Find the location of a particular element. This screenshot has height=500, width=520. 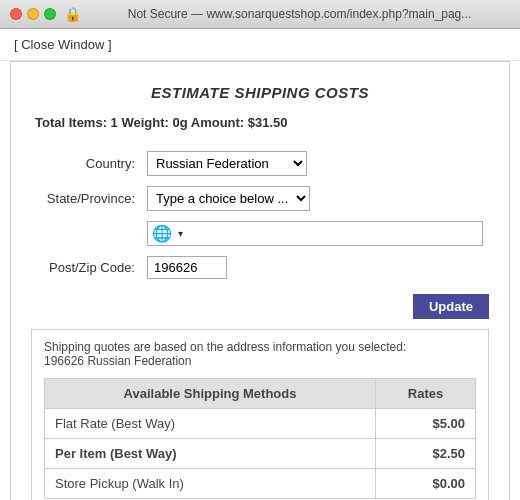

title-bar-text: Not Secure — www.sonarquestshop.com/inde… is located at coordinates (300, 14).